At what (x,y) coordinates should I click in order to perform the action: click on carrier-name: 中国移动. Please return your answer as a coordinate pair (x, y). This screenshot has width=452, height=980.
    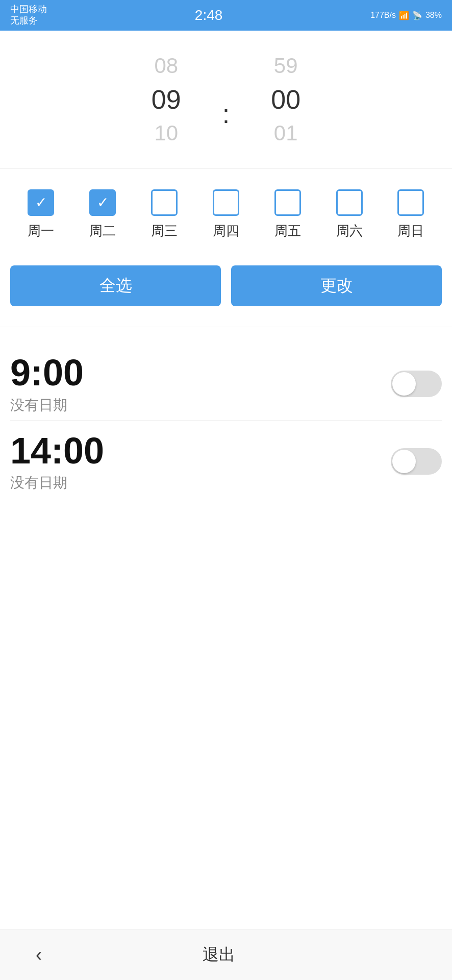
    Looking at the image, I should click on (29, 10).